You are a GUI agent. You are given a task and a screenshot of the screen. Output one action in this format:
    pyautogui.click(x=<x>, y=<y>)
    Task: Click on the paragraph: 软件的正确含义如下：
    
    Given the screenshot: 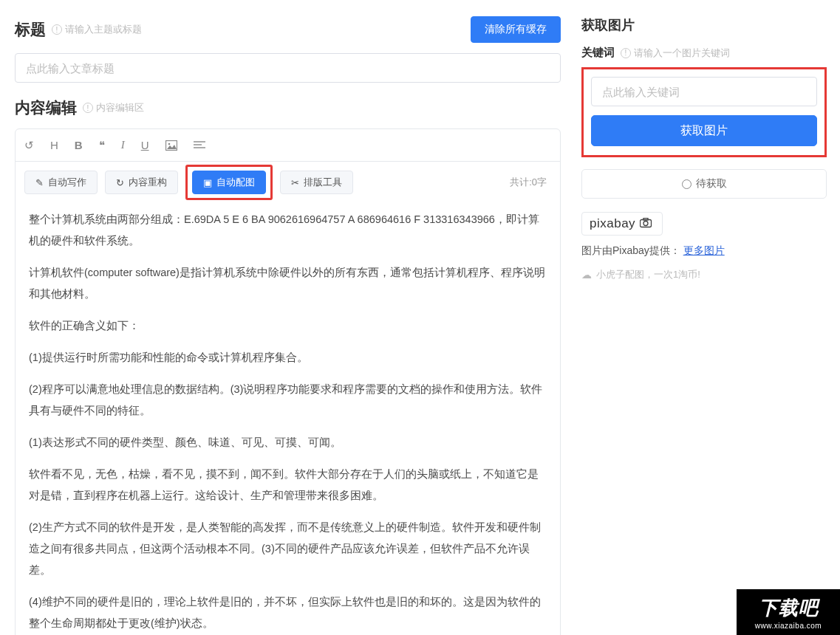 What is the action you would take?
    pyautogui.click(x=288, y=326)
    